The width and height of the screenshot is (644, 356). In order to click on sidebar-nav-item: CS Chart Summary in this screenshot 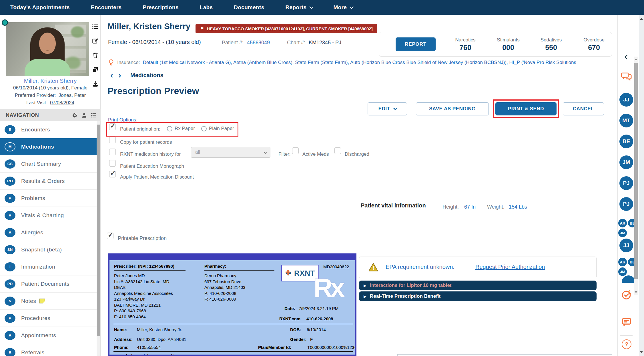, I will do `click(49, 164)`.